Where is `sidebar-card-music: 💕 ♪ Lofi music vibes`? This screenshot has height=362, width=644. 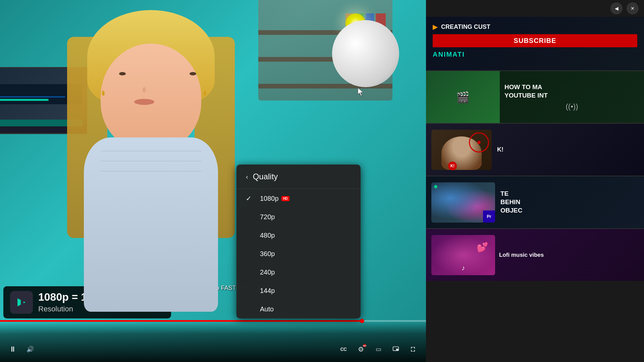 sidebar-card-music: 💕 ♪ Lofi music vibes is located at coordinates (535, 255).